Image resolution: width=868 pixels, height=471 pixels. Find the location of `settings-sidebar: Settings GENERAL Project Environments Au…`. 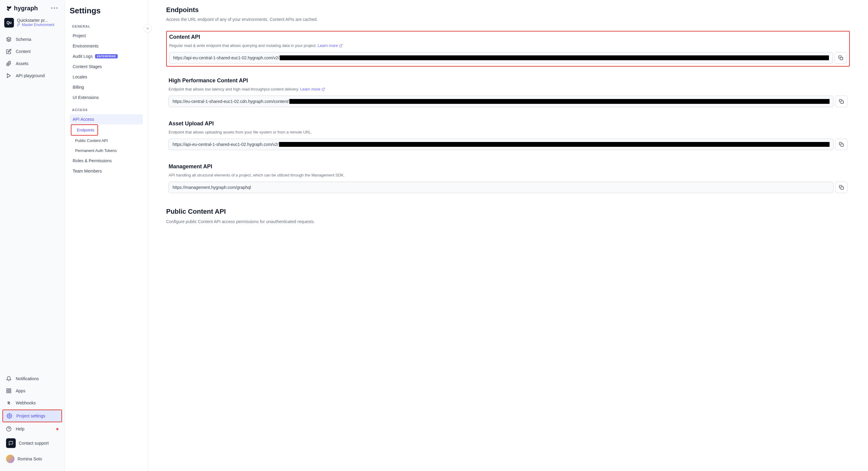

settings-sidebar: Settings GENERAL Project Environments Au… is located at coordinates (106, 236).